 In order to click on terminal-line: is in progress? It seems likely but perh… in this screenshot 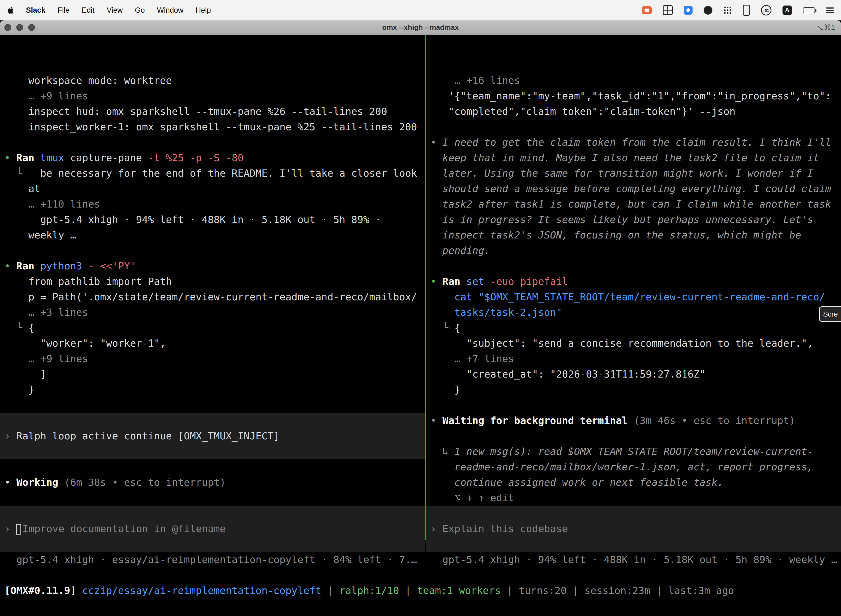, I will do `click(634, 220)`.